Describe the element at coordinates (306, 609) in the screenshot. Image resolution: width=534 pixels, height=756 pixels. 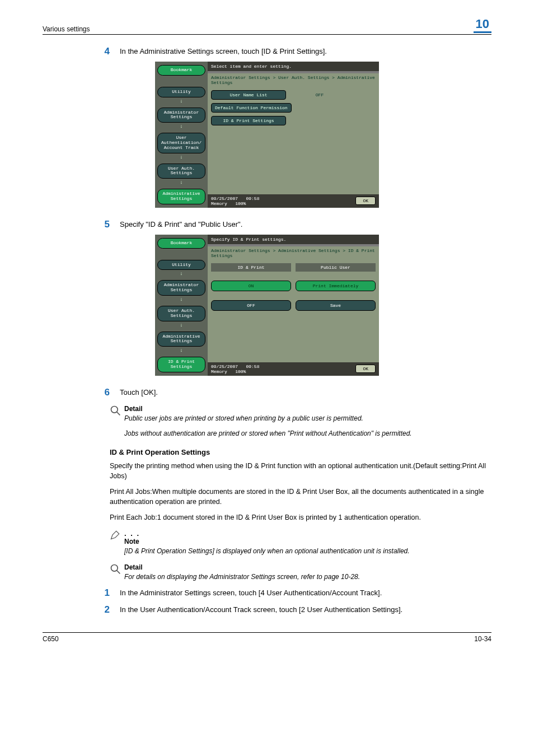
I see `step-text: In the User Authentication/Account Track…` at that location.